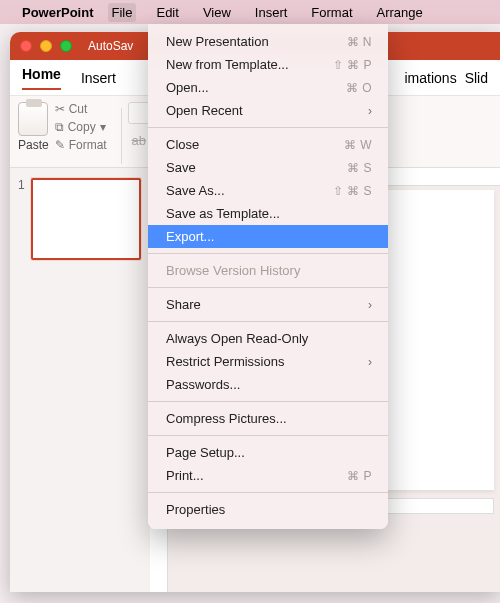  I want to click on menu-item-save-as: Save As...⇧ ⌘ S, so click(268, 190).